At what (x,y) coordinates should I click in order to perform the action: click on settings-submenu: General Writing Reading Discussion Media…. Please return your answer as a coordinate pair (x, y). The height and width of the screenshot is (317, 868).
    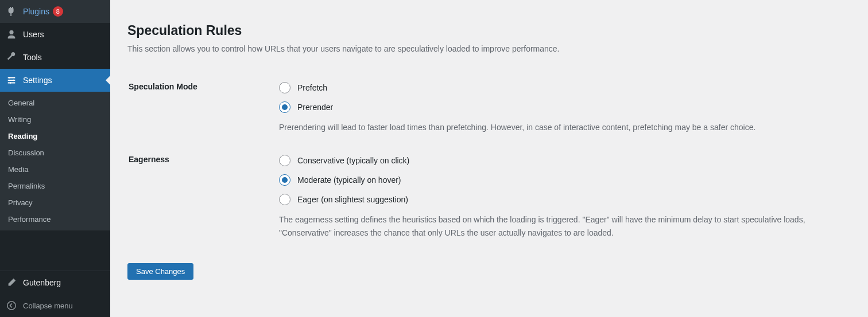
    Looking at the image, I should click on (55, 161).